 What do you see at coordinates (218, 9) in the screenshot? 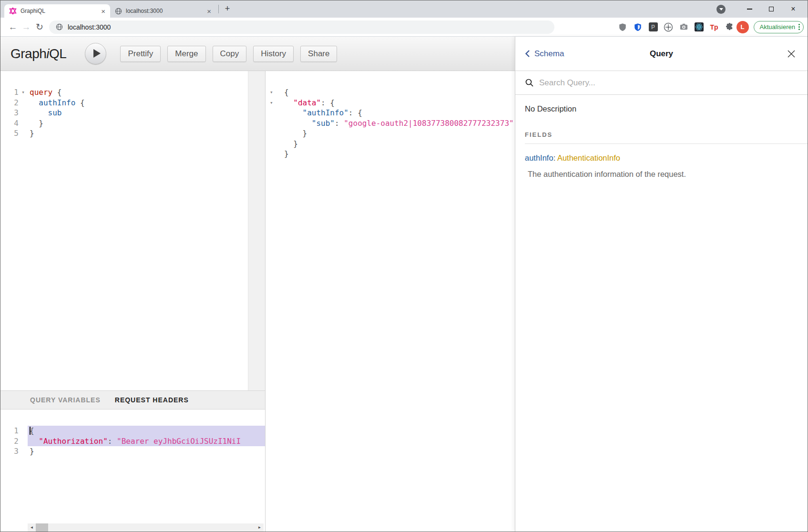
I see `tab-separator` at bounding box center [218, 9].